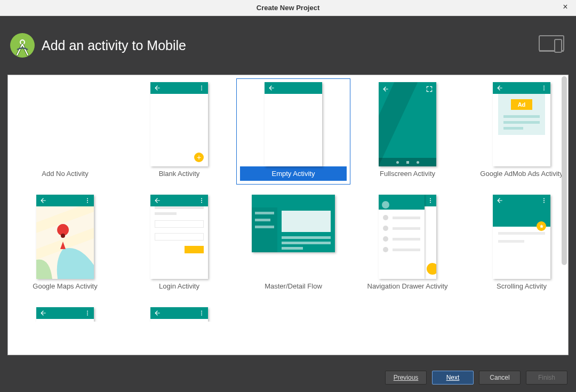 This screenshot has width=576, height=392. Describe the element at coordinates (179, 174) in the screenshot. I see `template-label: Blank Activity` at that location.